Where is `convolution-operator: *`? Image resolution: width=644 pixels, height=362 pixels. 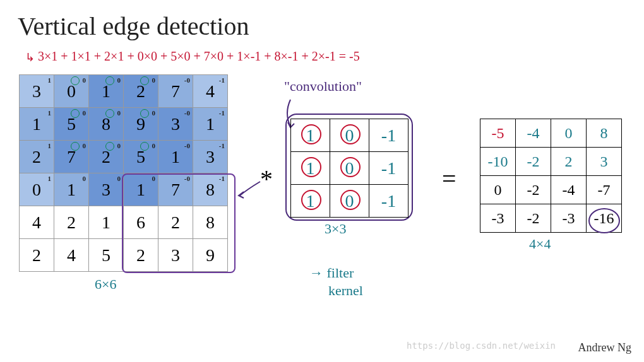 convolution-operator: * is located at coordinates (266, 179).